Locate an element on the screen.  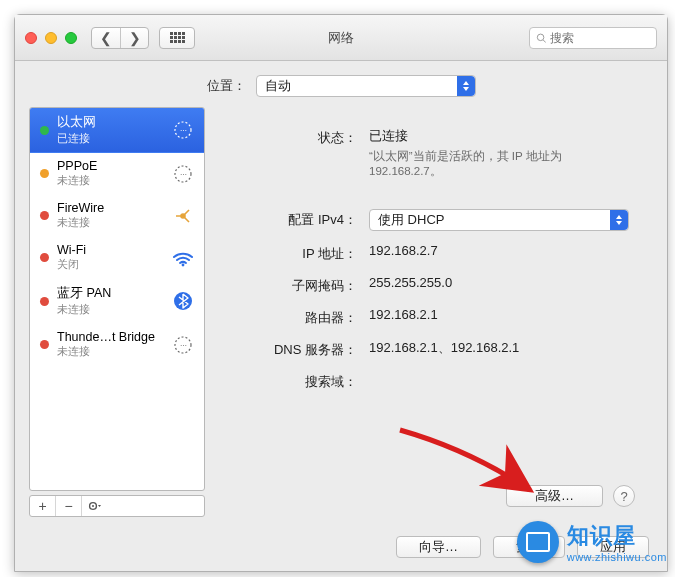
config-row: 配置 IPv4： 使用 DHCP is located at coordinates (437, 220).